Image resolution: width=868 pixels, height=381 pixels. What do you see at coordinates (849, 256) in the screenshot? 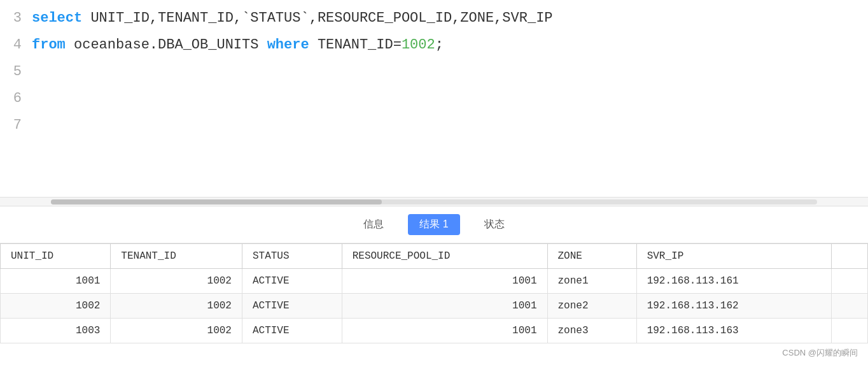
I see `col-header-empty` at bounding box center [849, 256].